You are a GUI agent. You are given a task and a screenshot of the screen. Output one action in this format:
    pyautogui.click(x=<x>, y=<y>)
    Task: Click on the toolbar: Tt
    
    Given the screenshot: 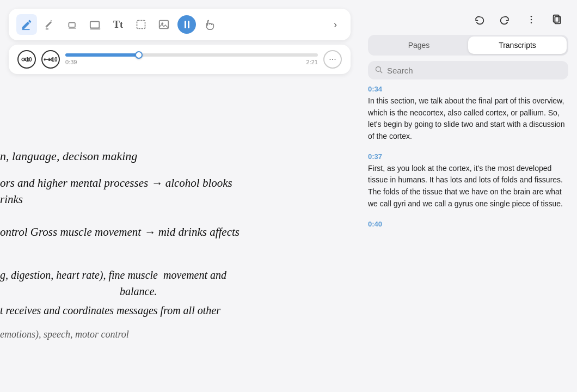 What is the action you would take?
    pyautogui.click(x=180, y=24)
    